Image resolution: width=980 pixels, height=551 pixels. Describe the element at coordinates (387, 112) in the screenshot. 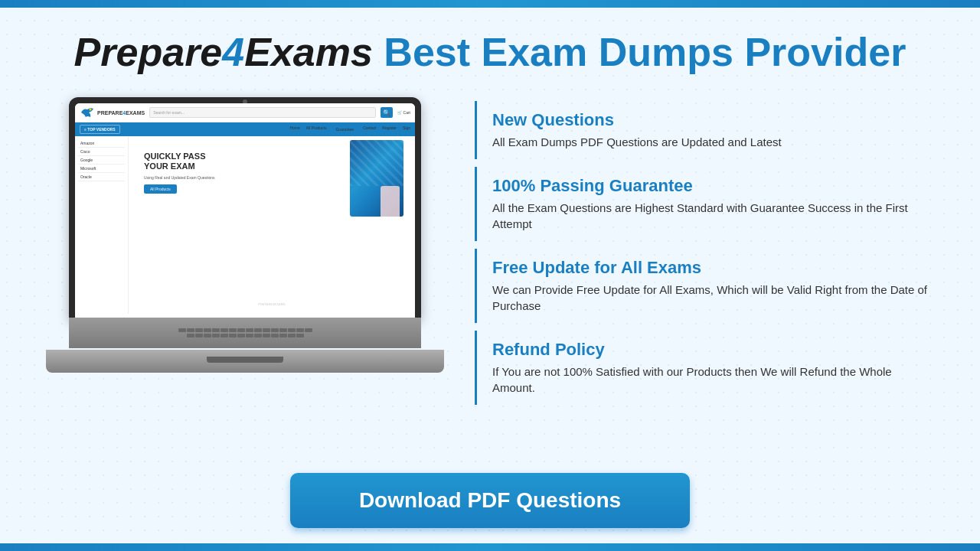

I see `search-button: 🔍` at that location.